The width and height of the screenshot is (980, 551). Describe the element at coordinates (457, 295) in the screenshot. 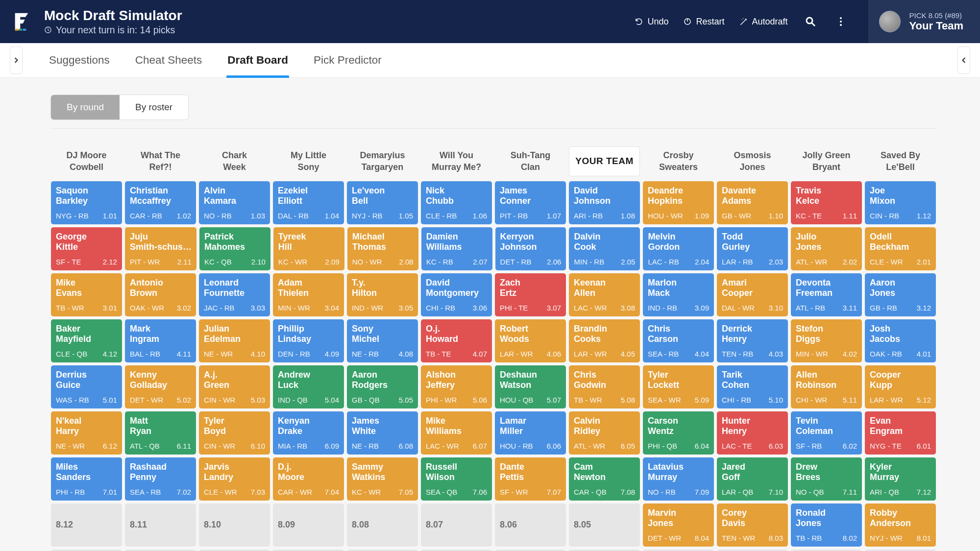

I see `player-card: DavidMontgomeryCHI - RB3.06` at that location.